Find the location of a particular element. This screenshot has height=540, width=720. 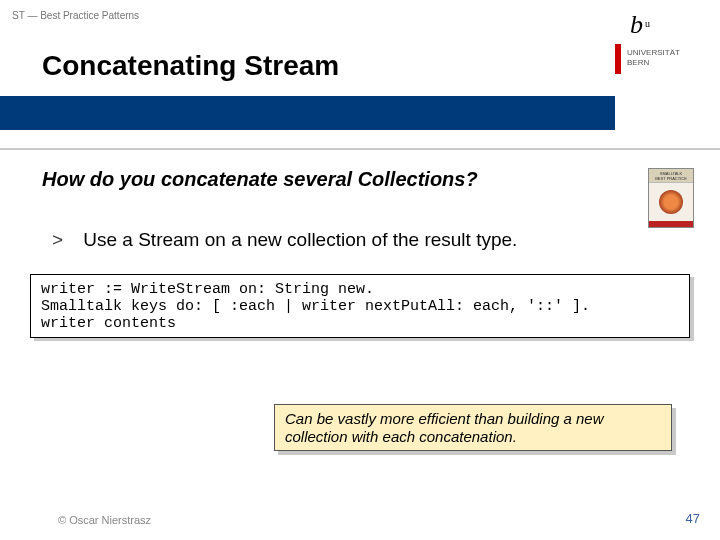

book-circle-icon is located at coordinates (671, 202).